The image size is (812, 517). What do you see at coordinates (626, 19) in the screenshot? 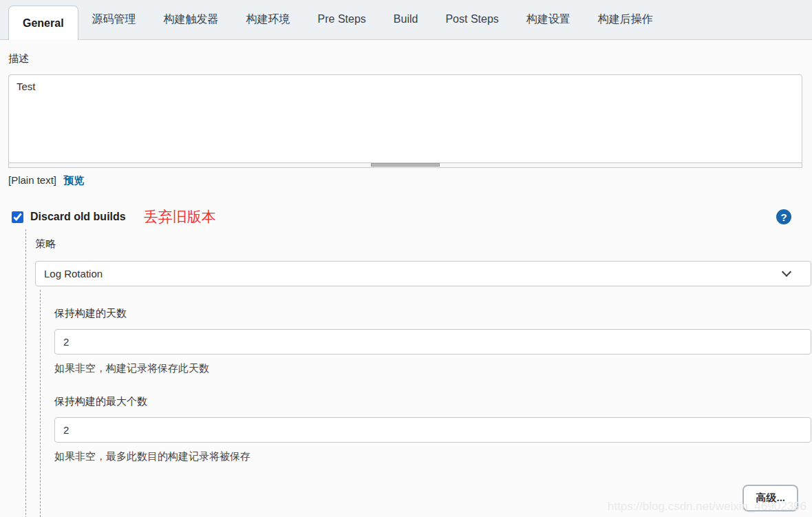
I see `tab-post-build-actions: 构建后操作` at bounding box center [626, 19].